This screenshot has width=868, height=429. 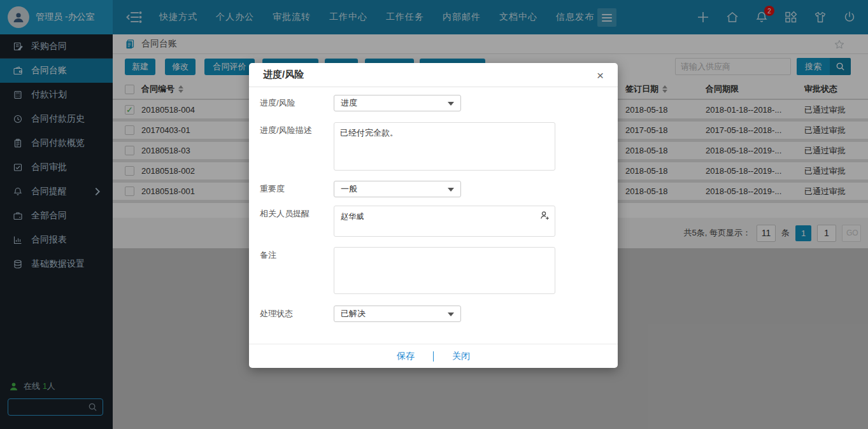 I want to click on dialog-header: 进度/风险 ×, so click(x=433, y=75).